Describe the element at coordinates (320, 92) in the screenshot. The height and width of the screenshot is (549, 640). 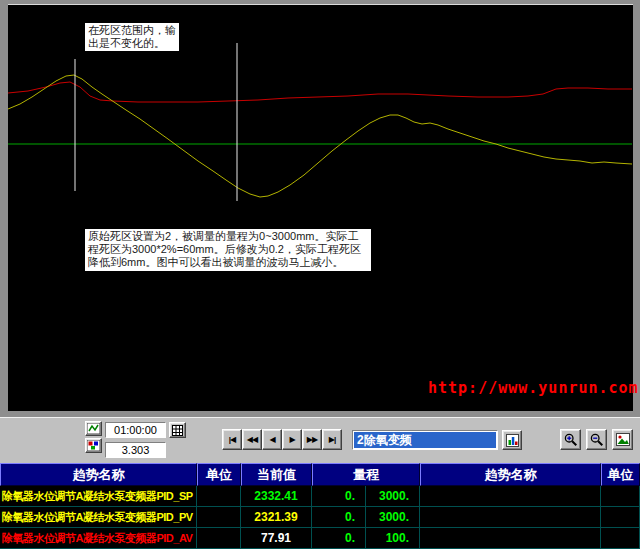
I see `av-curve` at that location.